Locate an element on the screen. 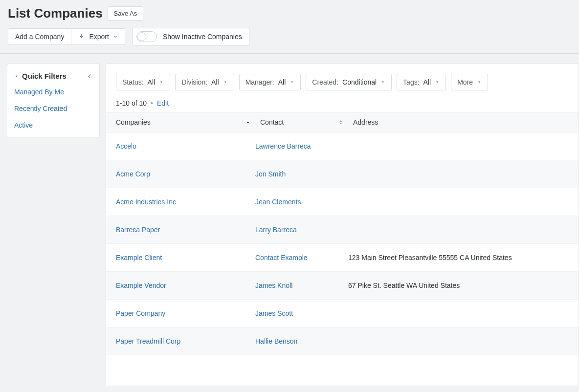  filter-label: Status: is located at coordinates (133, 82).